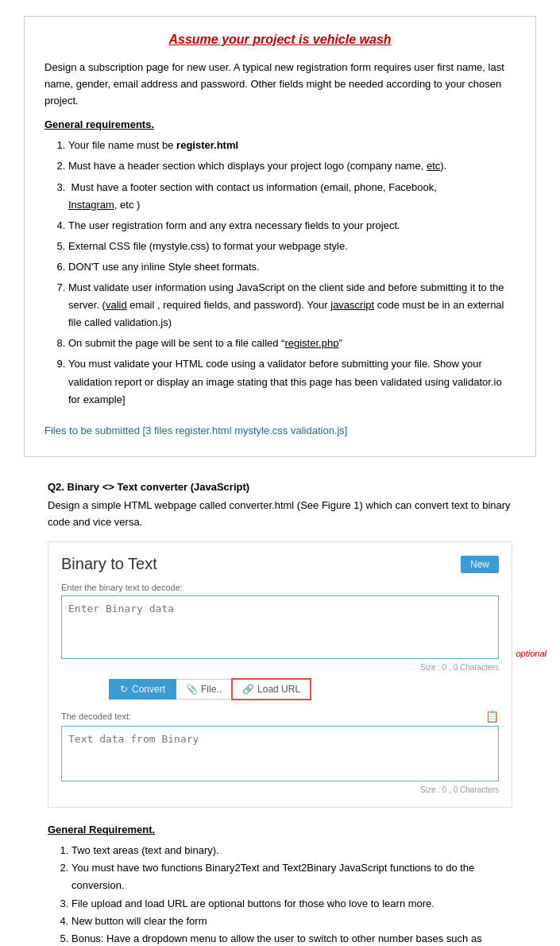 This screenshot has width=560, height=946. Describe the element at coordinates (110, 564) in the screenshot. I see `converter-title: Binary to Text` at that location.